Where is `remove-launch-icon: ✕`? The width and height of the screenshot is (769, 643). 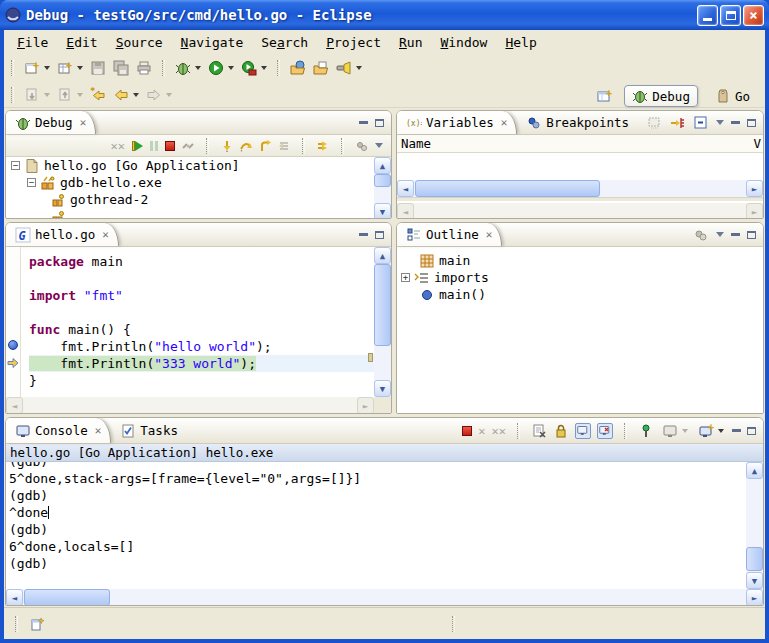 remove-launch-icon: ✕ is located at coordinates (482, 431).